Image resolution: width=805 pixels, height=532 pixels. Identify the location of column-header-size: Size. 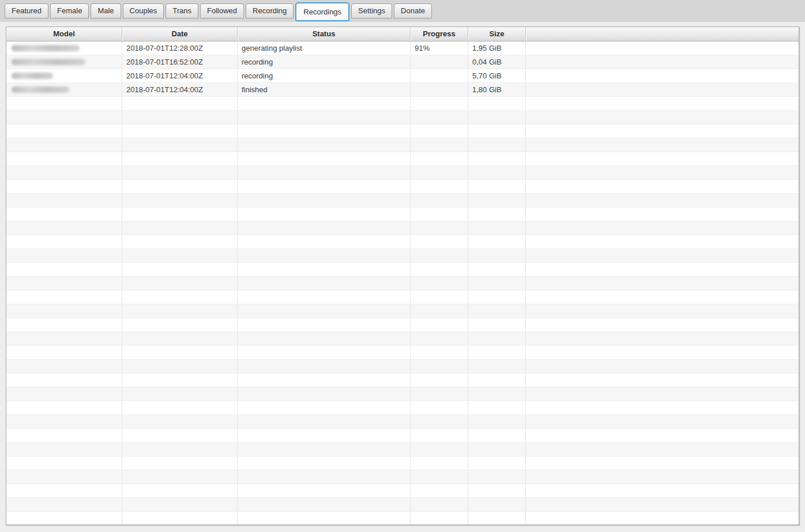
(497, 34).